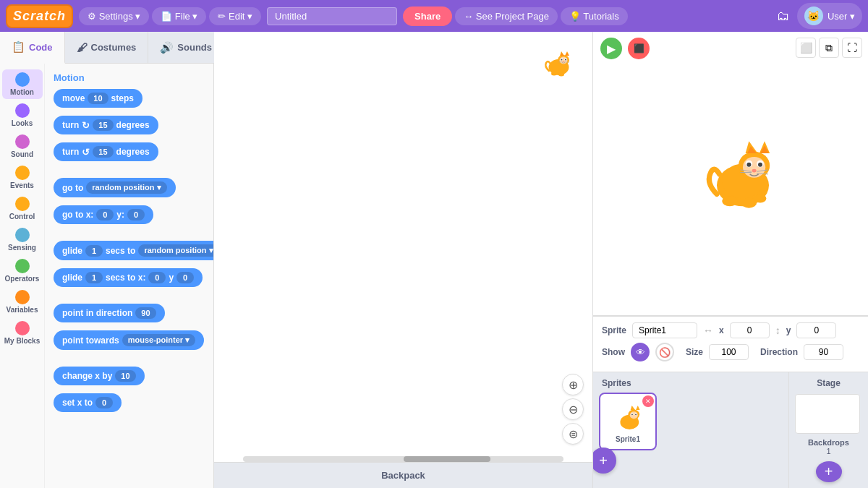  Describe the element at coordinates (427, 16) in the screenshot. I see `share-button: Share` at that location.